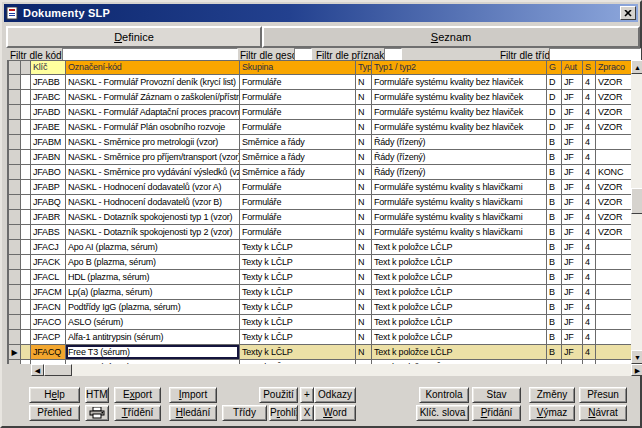 This screenshot has height=428, width=642. I want to click on cell-ozn: Free T3 (sérum), so click(153, 352).